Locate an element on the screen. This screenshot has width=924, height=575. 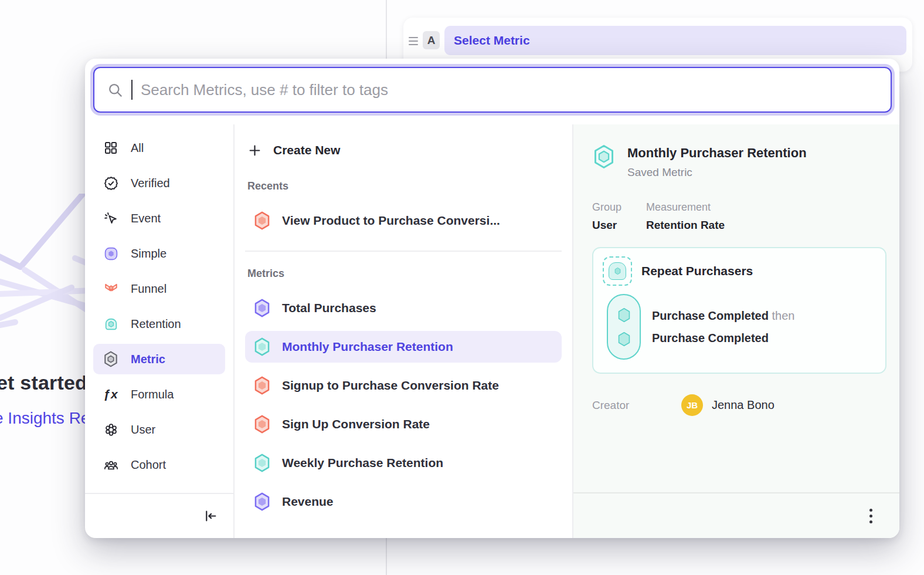
definition-card: Repeat Purchasers Purchase Completed the… is located at coordinates (739, 310).